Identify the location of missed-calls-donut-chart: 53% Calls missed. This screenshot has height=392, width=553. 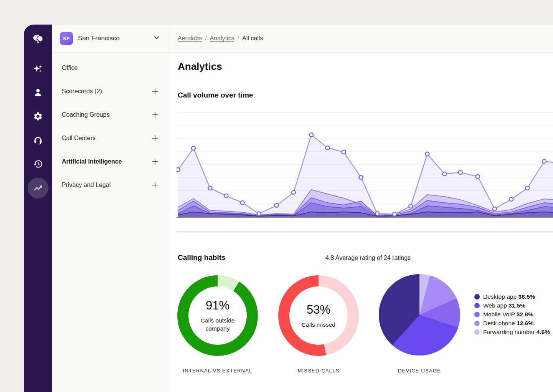
(319, 316).